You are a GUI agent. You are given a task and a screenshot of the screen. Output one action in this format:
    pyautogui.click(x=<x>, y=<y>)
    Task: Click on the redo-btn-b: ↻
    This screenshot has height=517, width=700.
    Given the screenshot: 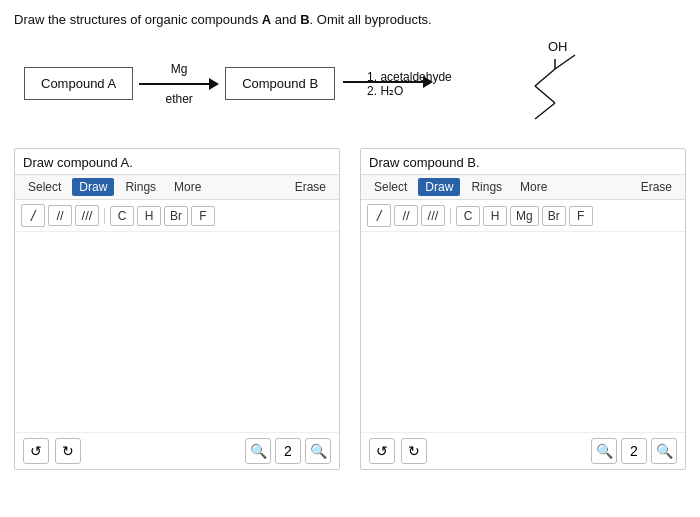 What is the action you would take?
    pyautogui.click(x=414, y=451)
    